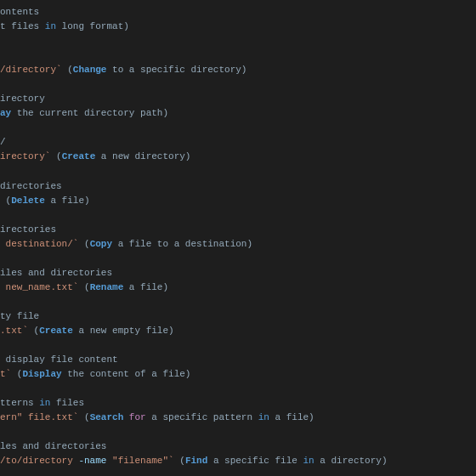 This screenshot has height=476, width=476. What do you see at coordinates (238, 287) in the screenshot?
I see `code-line: new_name.txt` (Rename a file)` at bounding box center [238, 287].